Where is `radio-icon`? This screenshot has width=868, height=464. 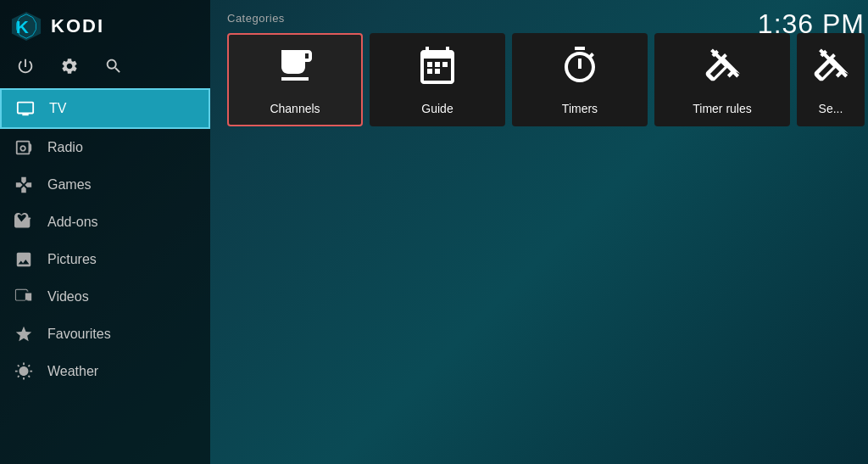 radio-icon is located at coordinates (24, 148).